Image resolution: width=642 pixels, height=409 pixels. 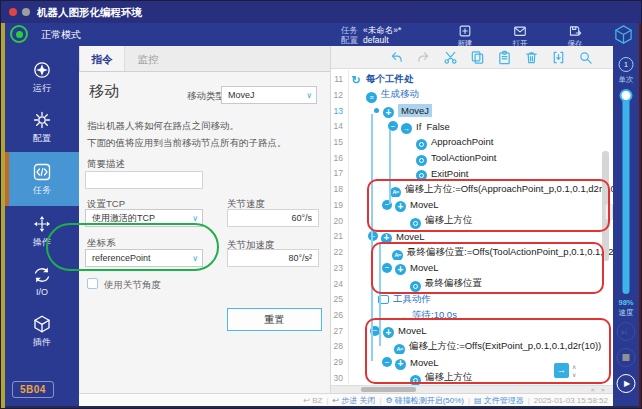 I want to click on config-value: default, so click(x=376, y=40).